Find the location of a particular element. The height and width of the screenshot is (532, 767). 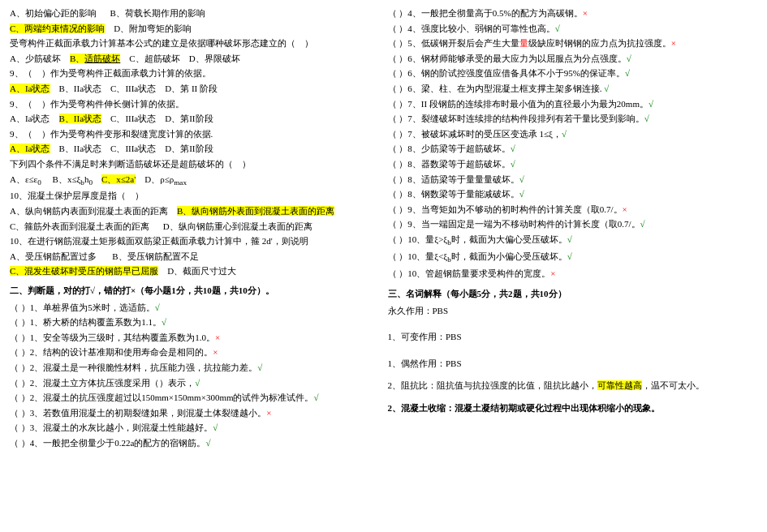

q9-2-intro: 9、（ ）作为受弯构件伸长侧计算的依据。 is located at coordinates (195, 105).